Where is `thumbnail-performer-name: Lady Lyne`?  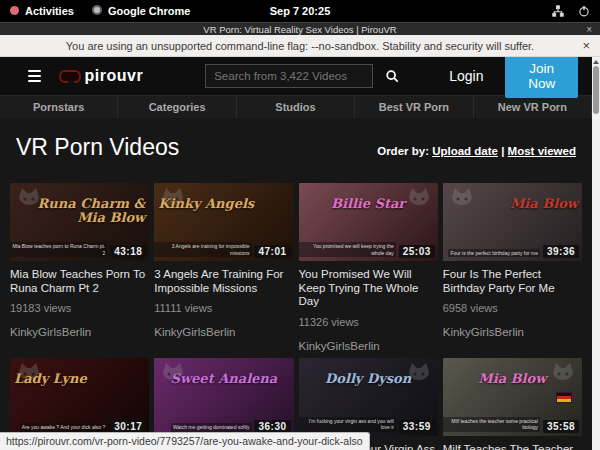
thumbnail-performer-name: Lady Lyne is located at coordinates (80, 379).